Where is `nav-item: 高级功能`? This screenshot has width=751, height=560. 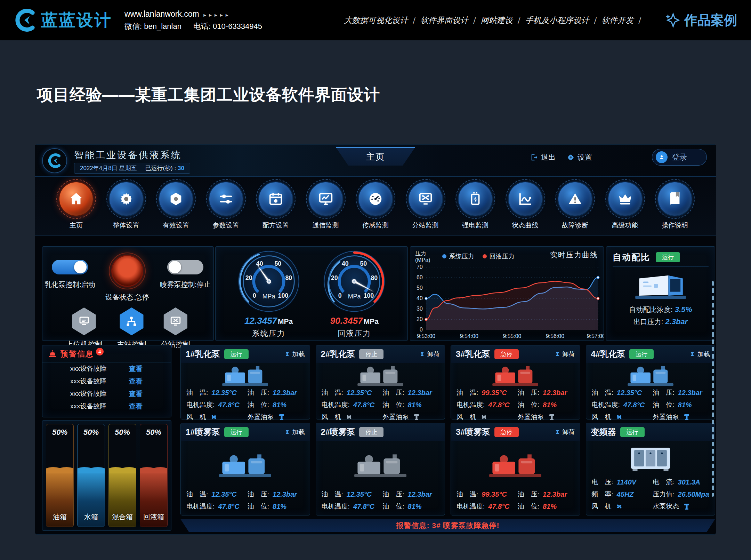 nav-item: 高级功能 is located at coordinates (625, 209).